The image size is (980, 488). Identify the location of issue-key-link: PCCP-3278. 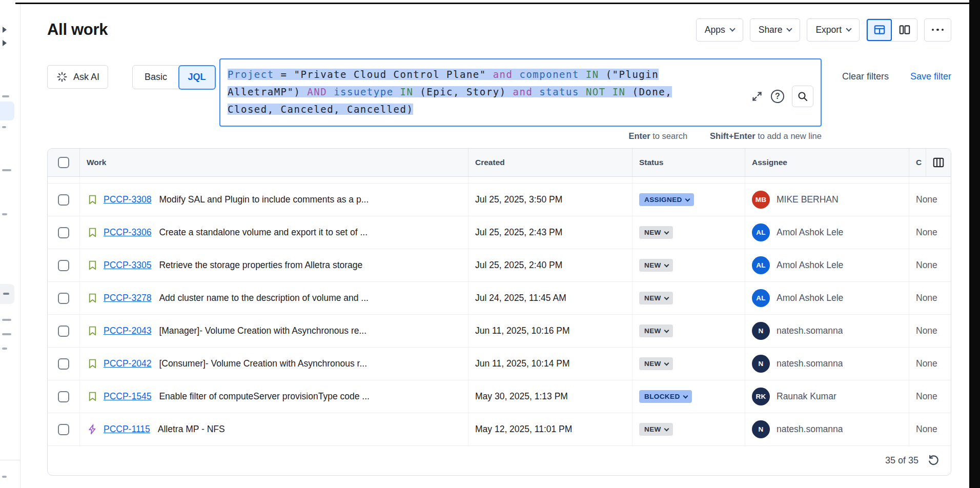
(127, 298).